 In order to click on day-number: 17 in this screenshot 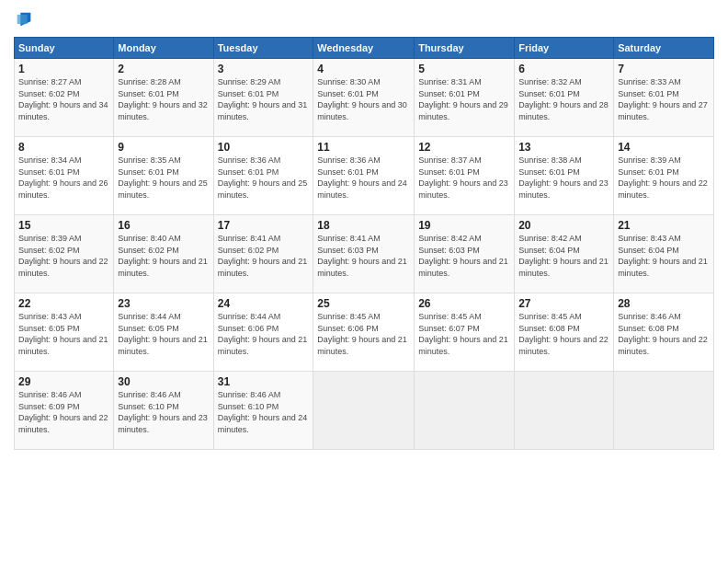, I will do `click(264, 225)`.